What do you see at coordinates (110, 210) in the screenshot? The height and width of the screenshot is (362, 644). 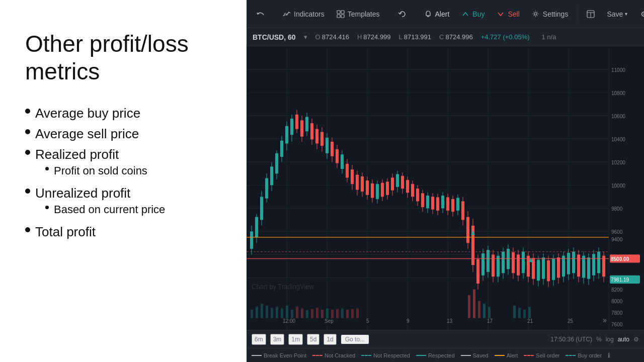 I see `sub-item-text: Based on current price` at bounding box center [110, 210].